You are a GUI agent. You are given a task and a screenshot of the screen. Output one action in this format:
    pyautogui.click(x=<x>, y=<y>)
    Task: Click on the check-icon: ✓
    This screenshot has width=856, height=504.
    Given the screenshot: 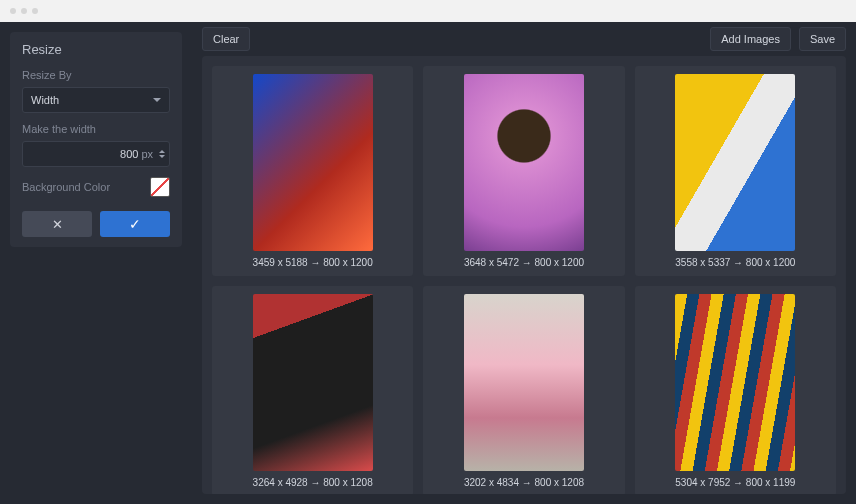 What is the action you would take?
    pyautogui.click(x=135, y=224)
    